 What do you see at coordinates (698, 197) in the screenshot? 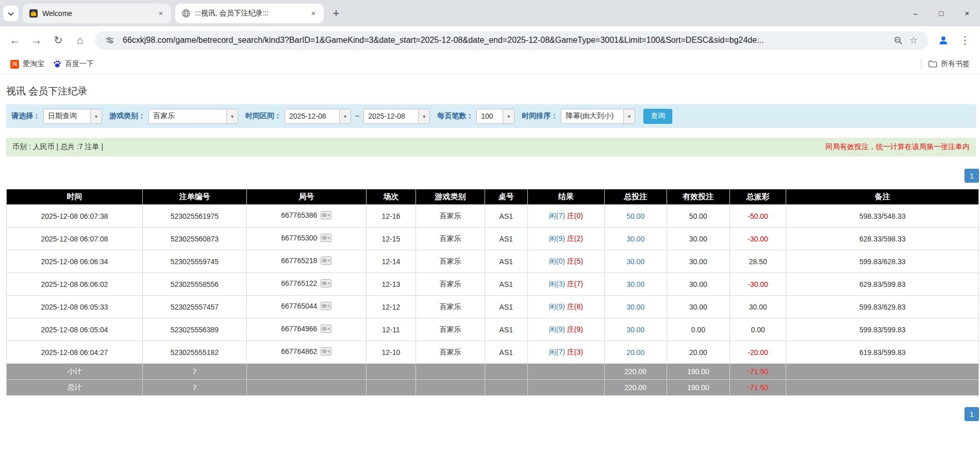
I see `column-header: 有效投注` at bounding box center [698, 197].